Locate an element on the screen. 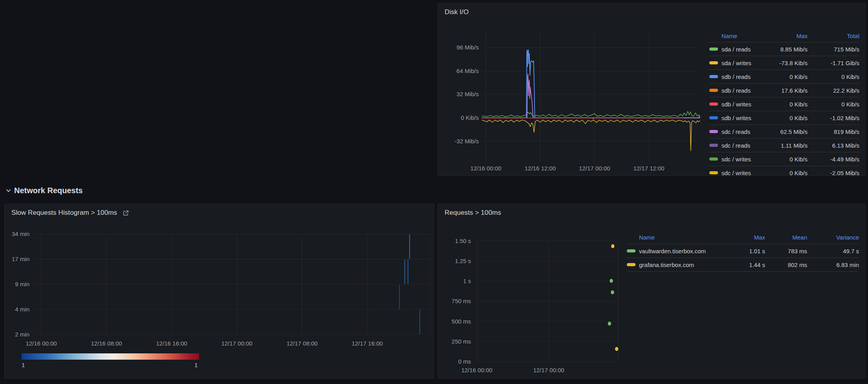  legend-value: -4.49 Mib/s is located at coordinates (836, 159).